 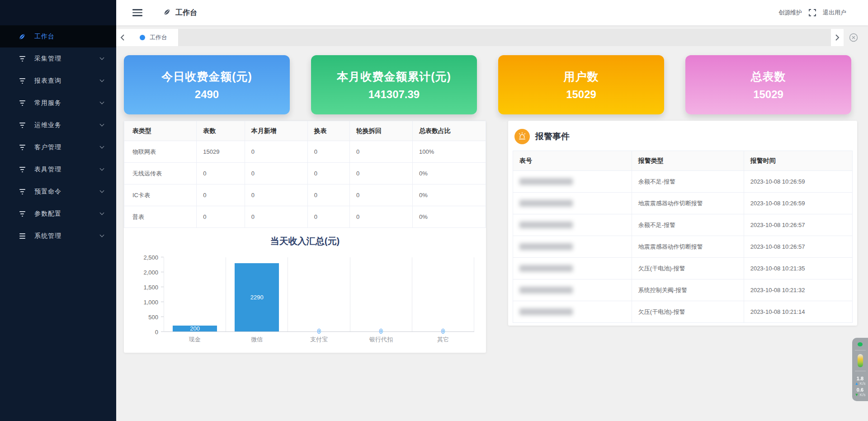 What do you see at coordinates (137, 13) in the screenshot?
I see `collapse-menu-icon` at bounding box center [137, 13].